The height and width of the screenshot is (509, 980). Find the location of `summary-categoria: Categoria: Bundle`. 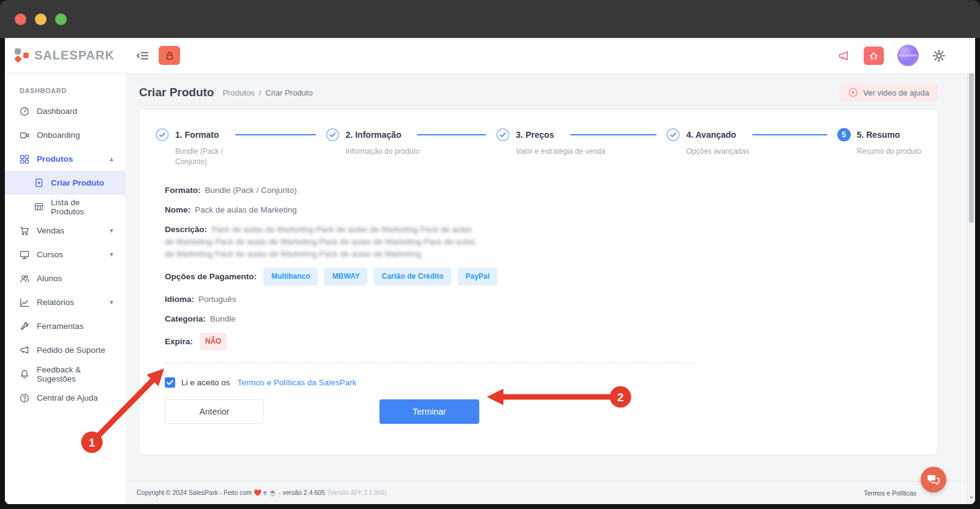

summary-categoria: Categoria: Bundle is located at coordinates (543, 319).